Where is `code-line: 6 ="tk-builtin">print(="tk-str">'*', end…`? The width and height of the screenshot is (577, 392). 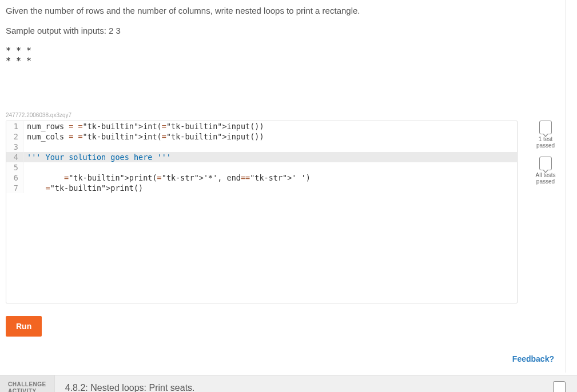 code-line: 6 ="tk-builtin">print(="tk-str">'*', end… is located at coordinates (262, 178).